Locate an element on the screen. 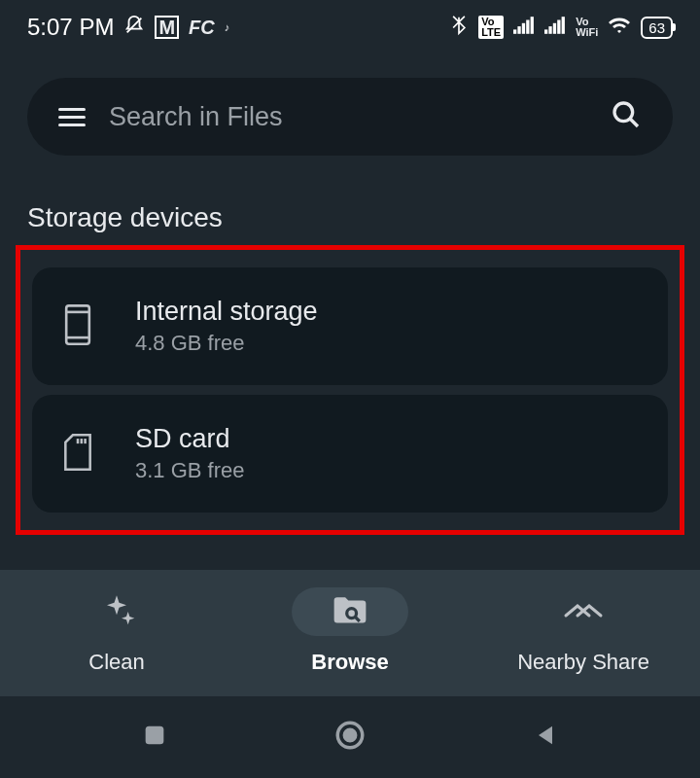  nav-label: Browse is located at coordinates (350, 662).